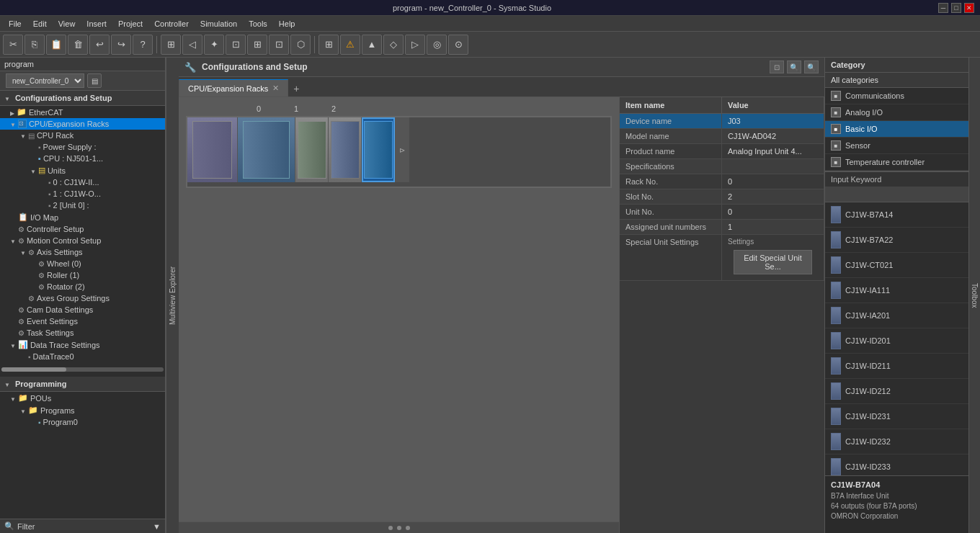 The height and width of the screenshot is (533, 980). I want to click on cut-button: ✂, so click(13, 45).